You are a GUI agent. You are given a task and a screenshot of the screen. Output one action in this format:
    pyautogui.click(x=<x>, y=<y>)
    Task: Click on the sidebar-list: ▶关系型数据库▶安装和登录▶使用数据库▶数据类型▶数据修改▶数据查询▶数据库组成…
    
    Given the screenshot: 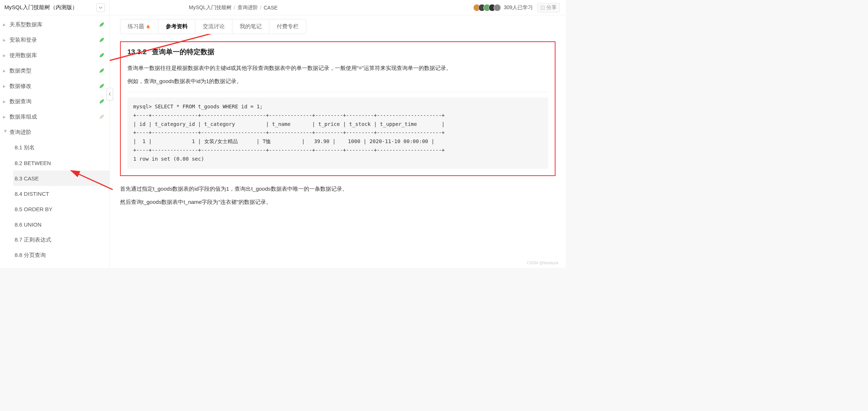 What is the action you would take?
    pyautogui.click(x=55, y=142)
    